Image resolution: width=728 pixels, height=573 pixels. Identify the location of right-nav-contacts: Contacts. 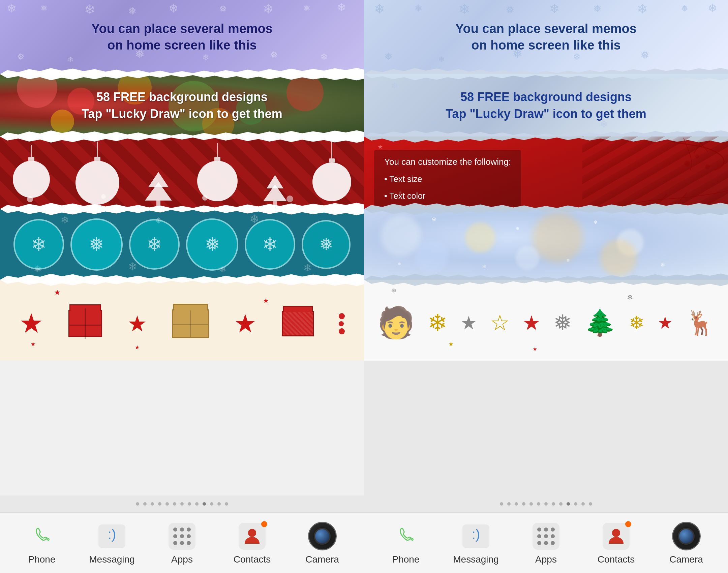
(616, 543).